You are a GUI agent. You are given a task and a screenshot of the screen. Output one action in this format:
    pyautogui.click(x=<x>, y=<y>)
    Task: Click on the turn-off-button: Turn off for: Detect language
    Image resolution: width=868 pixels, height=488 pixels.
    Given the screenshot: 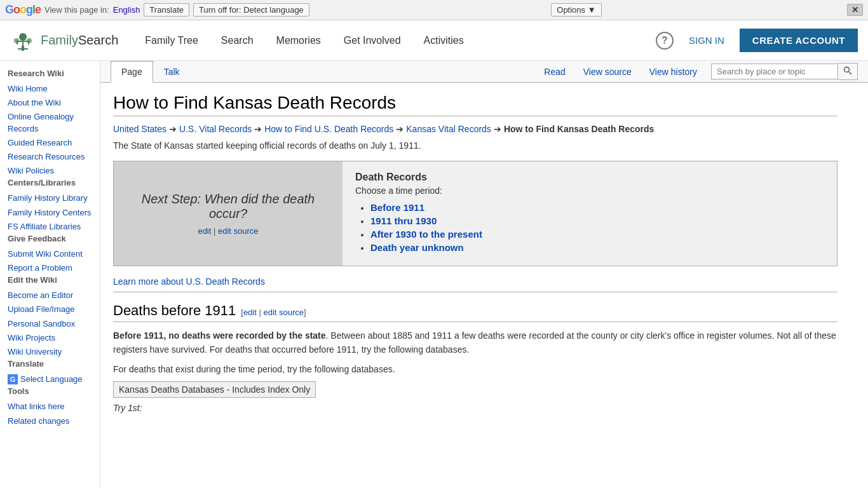 What is the action you would take?
    pyautogui.click(x=252, y=10)
    